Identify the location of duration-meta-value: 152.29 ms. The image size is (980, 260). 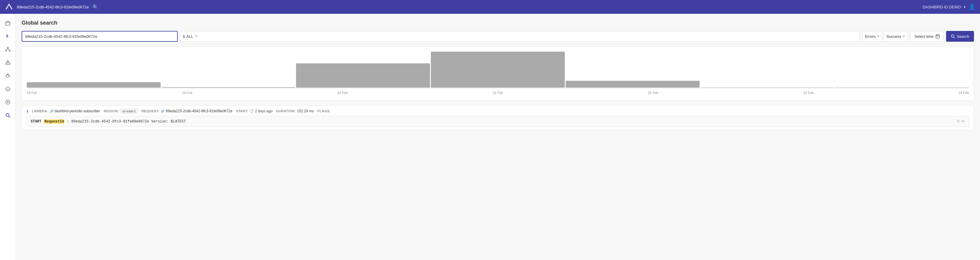
(305, 111).